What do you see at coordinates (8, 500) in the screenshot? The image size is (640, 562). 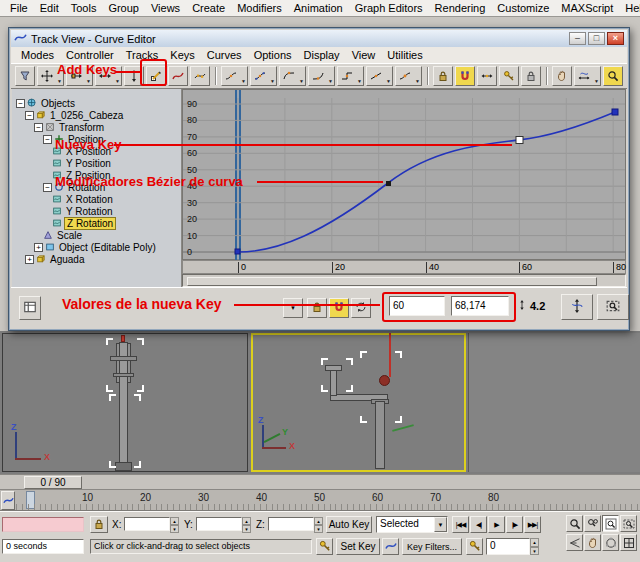 I see `mini-curve-editor-button` at bounding box center [8, 500].